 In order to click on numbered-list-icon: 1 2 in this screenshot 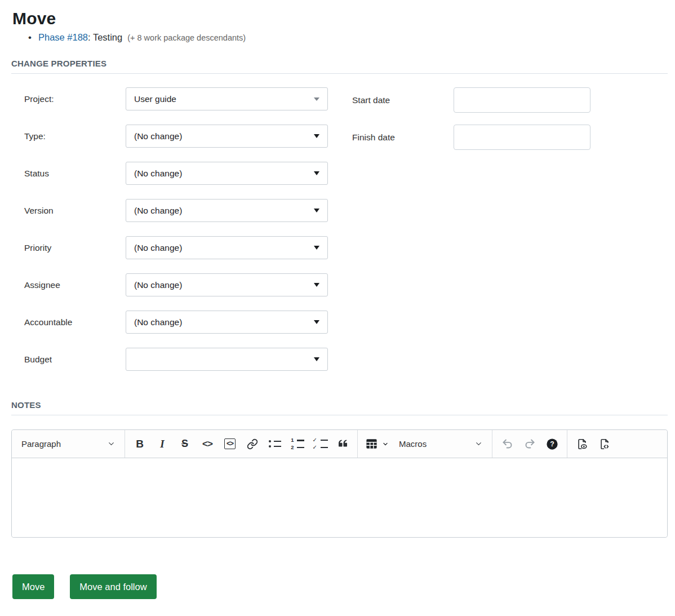, I will do `click(297, 444)`.